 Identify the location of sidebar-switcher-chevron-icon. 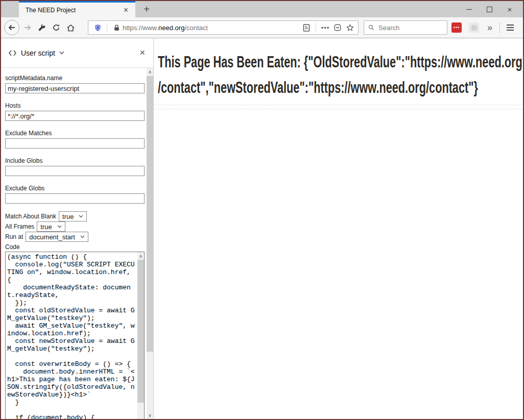
(62, 53).